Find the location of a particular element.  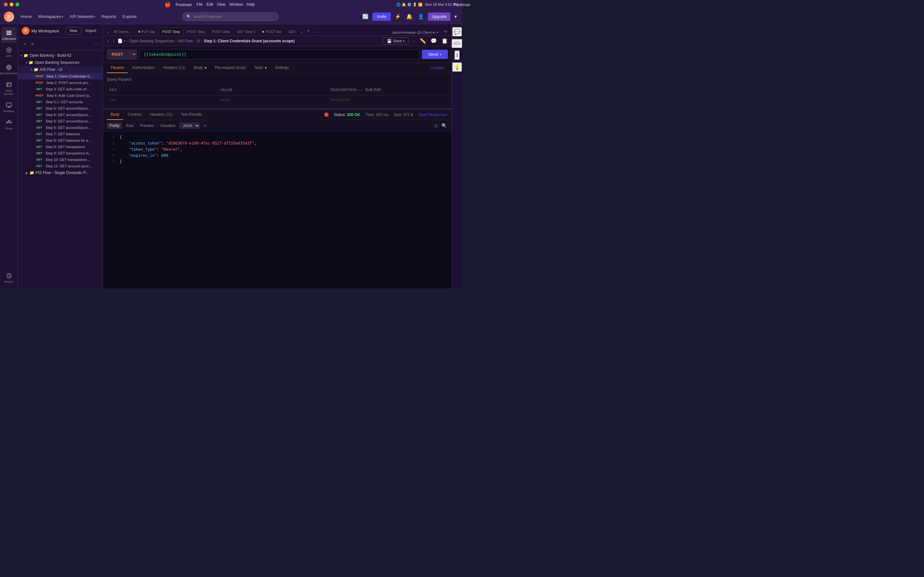

tab-post-step-2: POST Step is located at coordinates (196, 31).